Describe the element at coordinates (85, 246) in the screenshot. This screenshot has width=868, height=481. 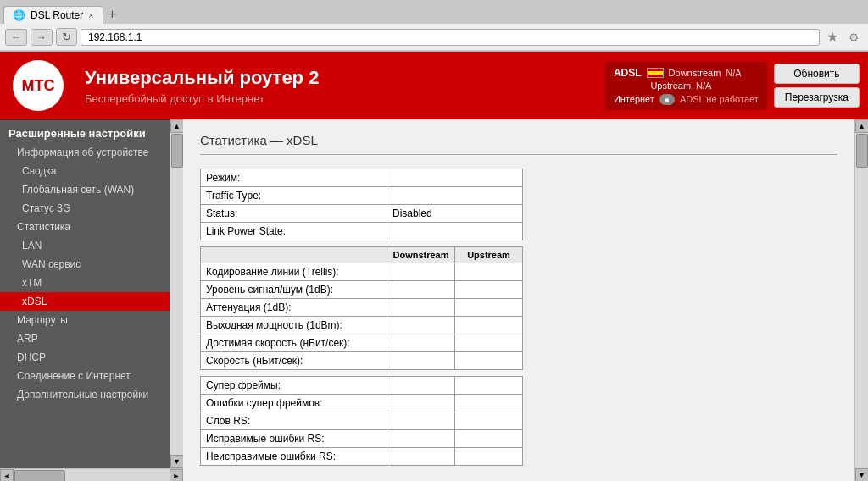
I see `sidebar-item-lan: LAN` at that location.